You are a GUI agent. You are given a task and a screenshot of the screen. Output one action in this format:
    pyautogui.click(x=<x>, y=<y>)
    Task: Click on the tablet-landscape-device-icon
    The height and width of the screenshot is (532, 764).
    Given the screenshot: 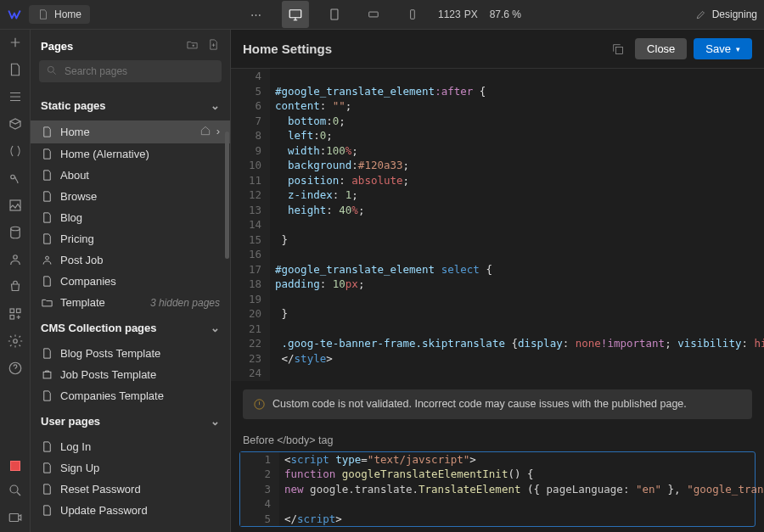 What is the action you would take?
    pyautogui.click(x=374, y=14)
    